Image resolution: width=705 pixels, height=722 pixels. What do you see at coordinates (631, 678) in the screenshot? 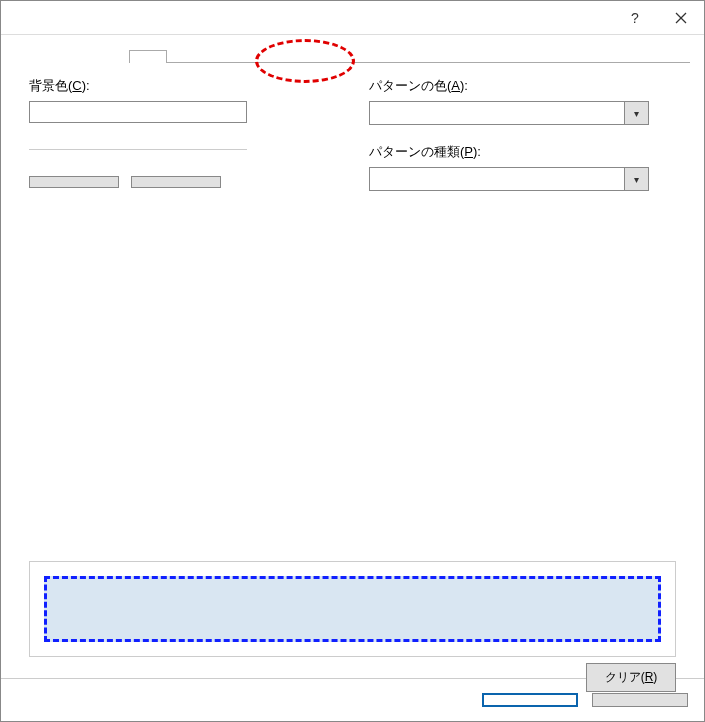
I see `clear-button: クリア(R)` at bounding box center [631, 678].